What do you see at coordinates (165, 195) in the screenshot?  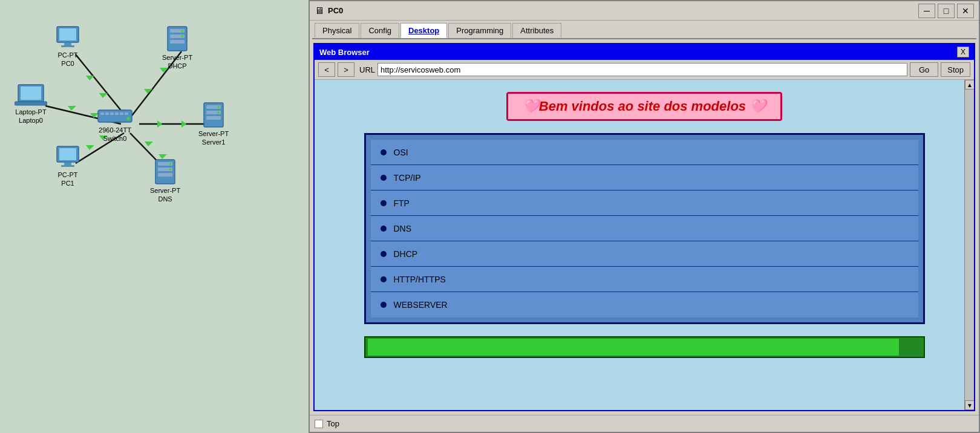 I see `device-dns-label: Server-PTDNS` at bounding box center [165, 195].